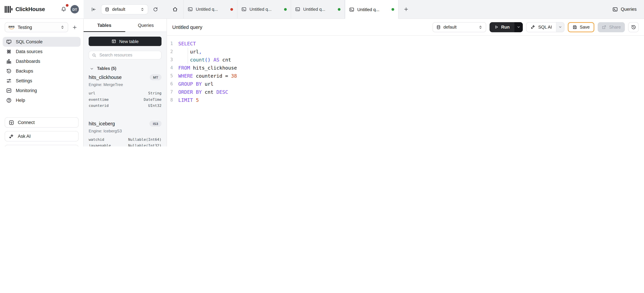  What do you see at coordinates (450, 27) in the screenshot?
I see `query-database-value: default` at bounding box center [450, 27].